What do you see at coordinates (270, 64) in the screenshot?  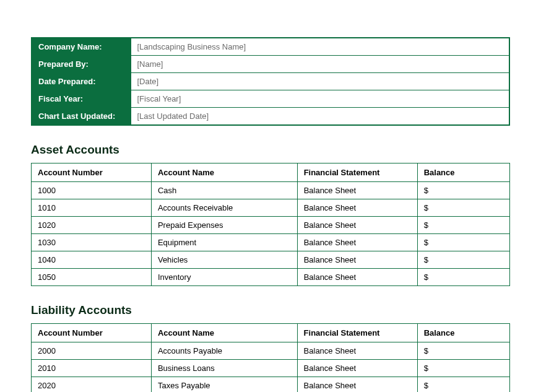 I see `info-row: Prepared By:[Name]` at bounding box center [270, 64].